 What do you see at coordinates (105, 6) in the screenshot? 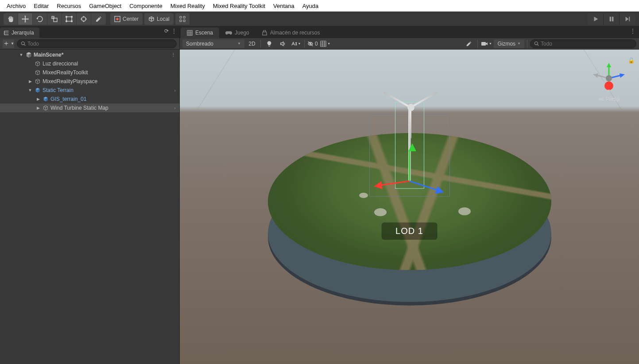
I see `menu-gameobject: GameObject` at bounding box center [105, 6].